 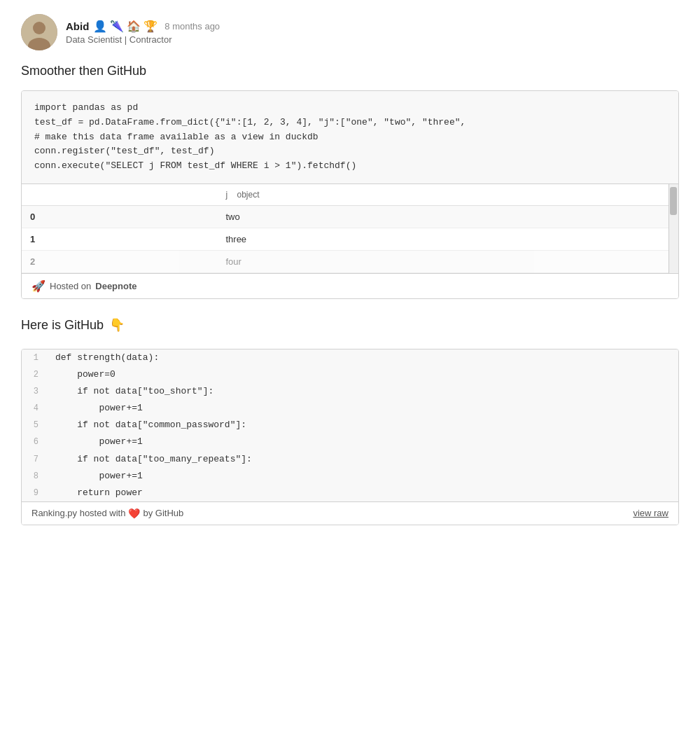 What do you see at coordinates (116, 286) in the screenshot?
I see `deepnote-brand-name: Deepnote` at bounding box center [116, 286].